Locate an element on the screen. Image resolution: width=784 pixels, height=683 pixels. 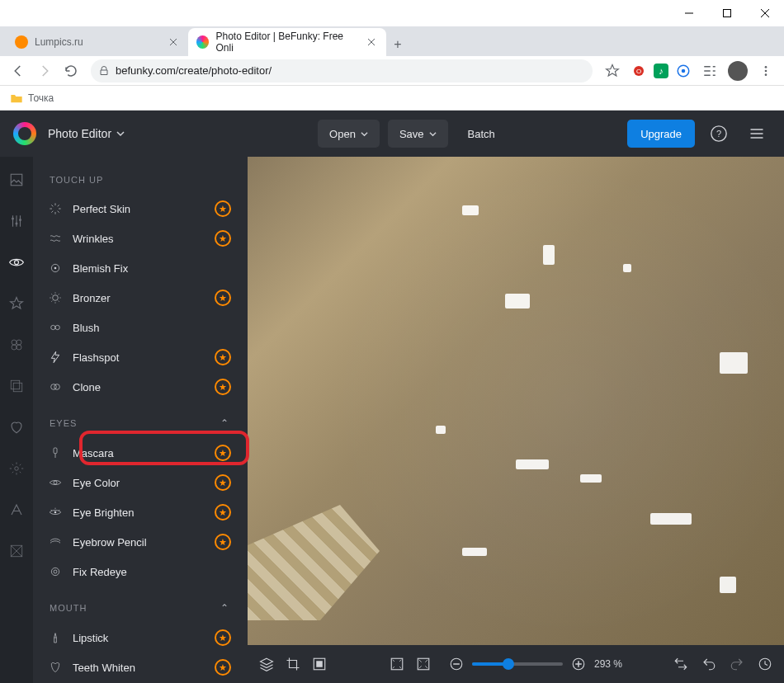
background-icon is located at coordinates (319, 664).